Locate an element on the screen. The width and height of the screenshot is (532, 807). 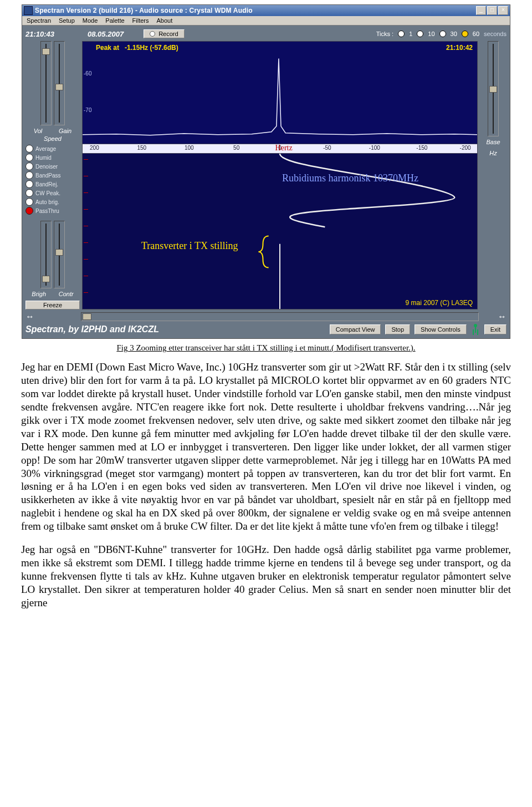
window-titlebar: Spectran Version 2 (build 216) - Audio s… is located at coordinates (266, 11).